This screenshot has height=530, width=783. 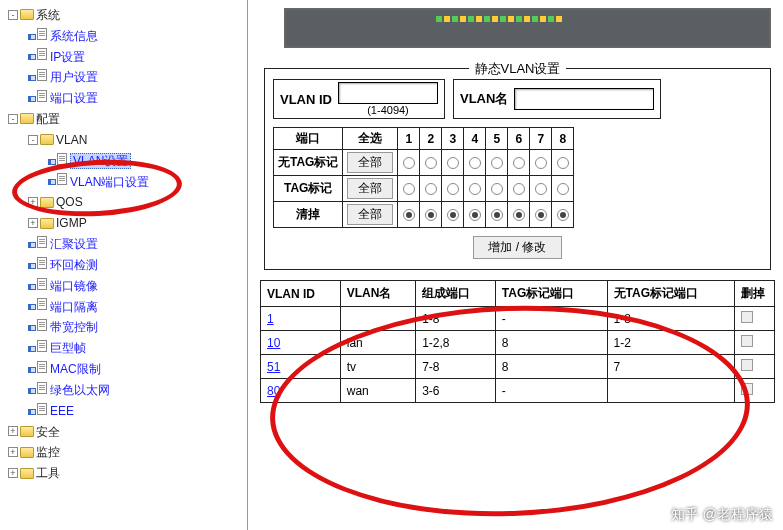 I want to click on tree-link: 系统信息, so click(x=74, y=36).